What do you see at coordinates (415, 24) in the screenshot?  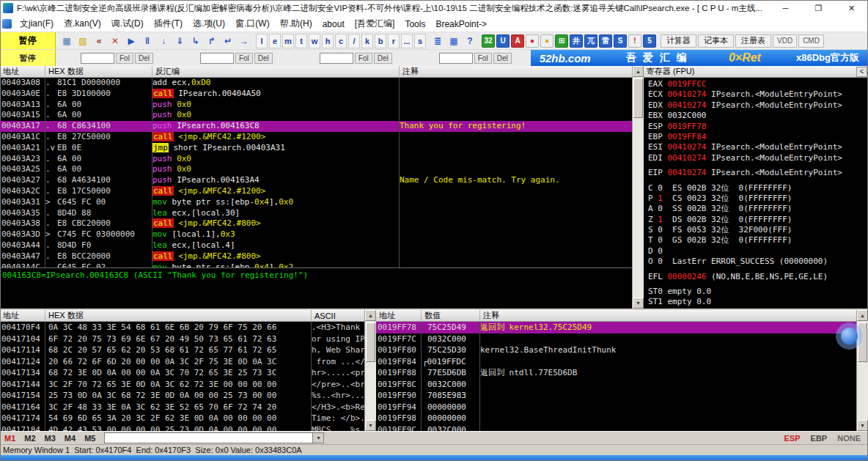 I see `menu-item: Tools` at bounding box center [415, 24].